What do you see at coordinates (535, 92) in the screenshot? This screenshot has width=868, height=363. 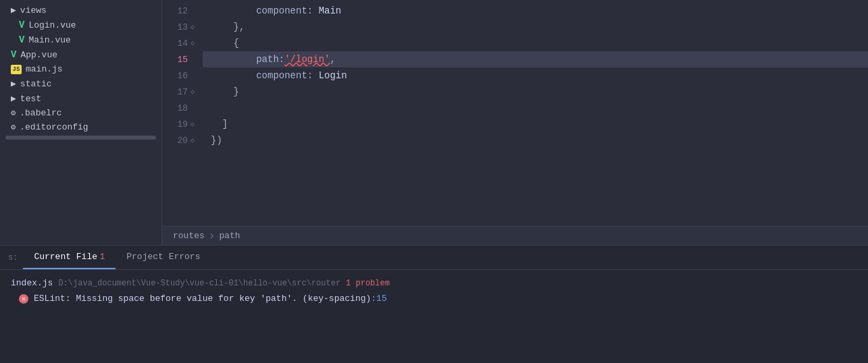 I see `code-line-17: }` at bounding box center [535, 92].